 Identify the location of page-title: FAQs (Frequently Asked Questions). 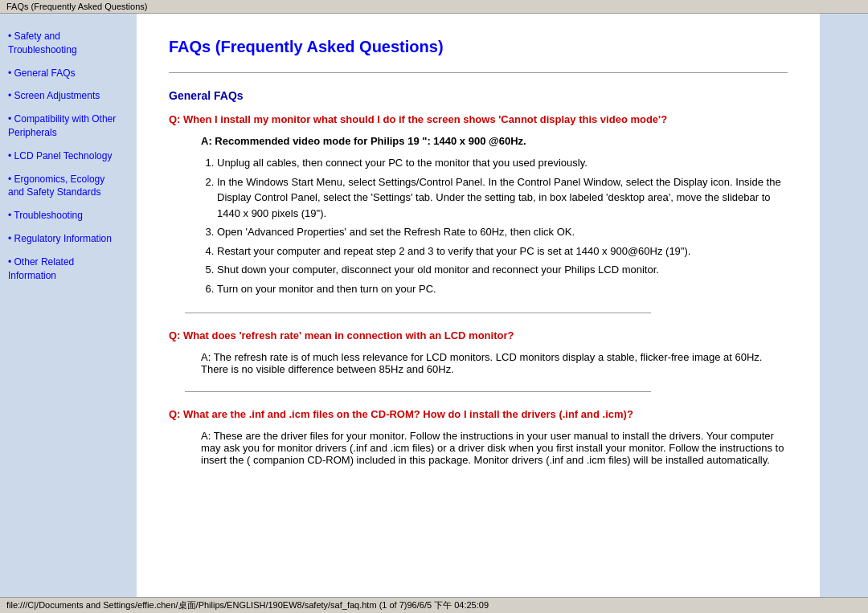
(478, 47).